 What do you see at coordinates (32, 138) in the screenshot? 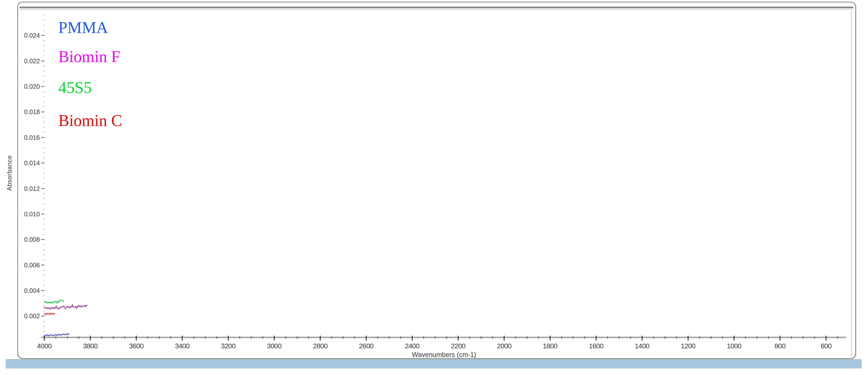
I see `svg-text: 0.016` at bounding box center [32, 138].